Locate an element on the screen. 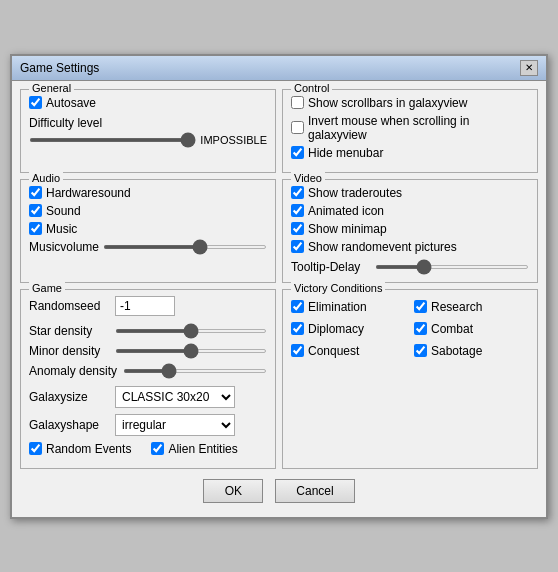 Image resolution: width=558 pixels, height=572 pixels. hide-menubar-row: Hide menubar is located at coordinates (410, 153).